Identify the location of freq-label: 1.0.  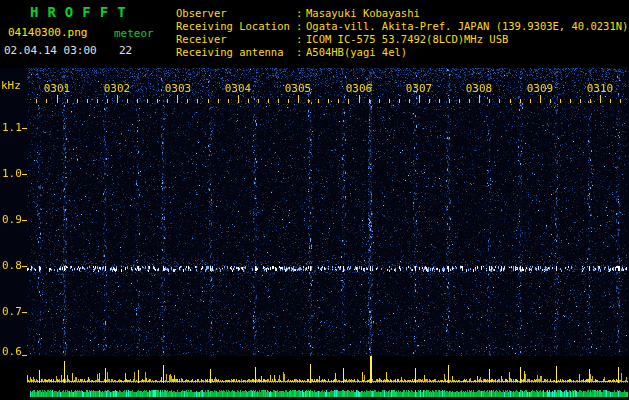
(13, 174).